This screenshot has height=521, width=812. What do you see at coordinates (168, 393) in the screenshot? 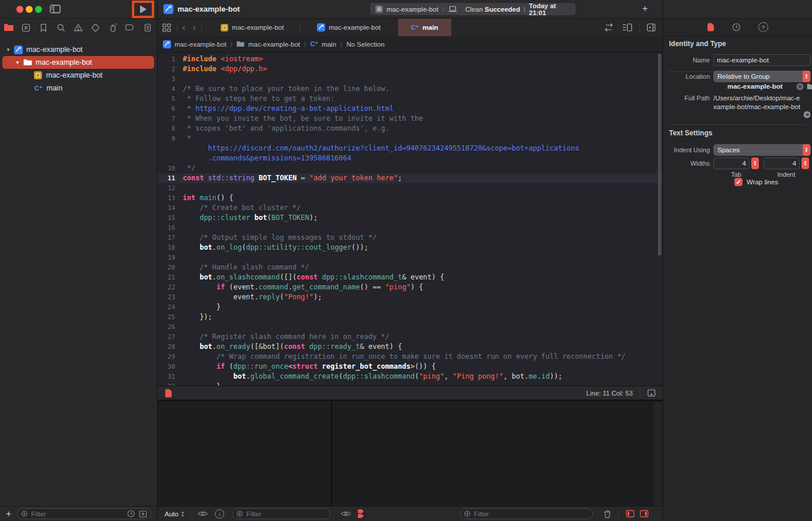
I see `changed-file-icon` at bounding box center [168, 393].